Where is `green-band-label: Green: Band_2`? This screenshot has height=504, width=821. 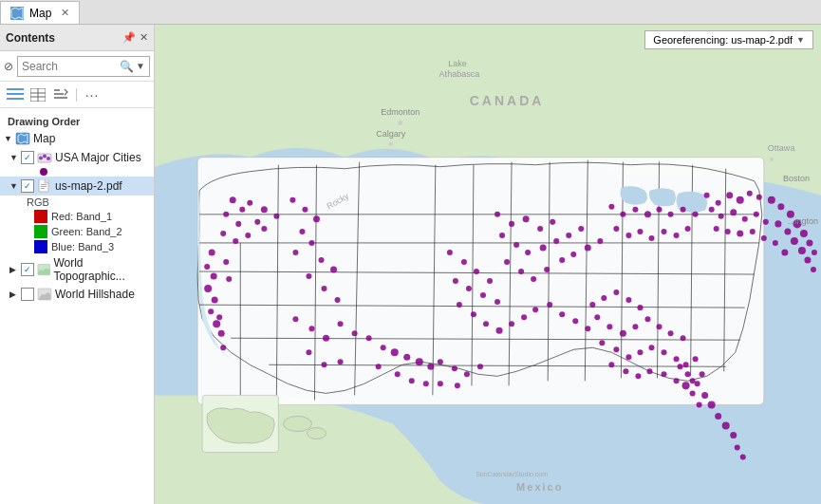
green-band-label: Green: Band_2 is located at coordinates (87, 232).